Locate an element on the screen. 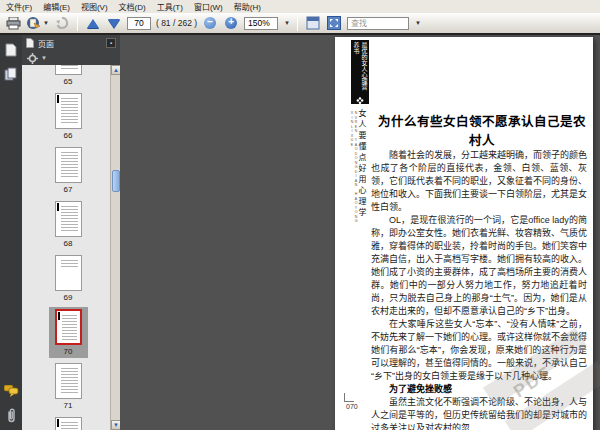  toolbar: ▼ ( 81 / 262 ) − + 150% ▼ is located at coordinates (300, 24).